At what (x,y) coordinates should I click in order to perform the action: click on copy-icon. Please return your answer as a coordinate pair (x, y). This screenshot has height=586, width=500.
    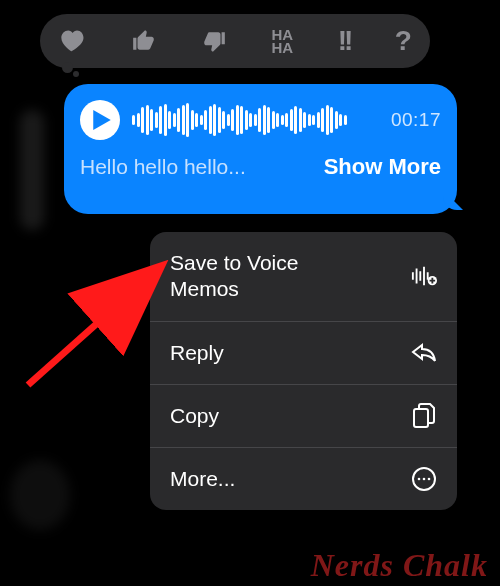
    Looking at the image, I should click on (424, 416).